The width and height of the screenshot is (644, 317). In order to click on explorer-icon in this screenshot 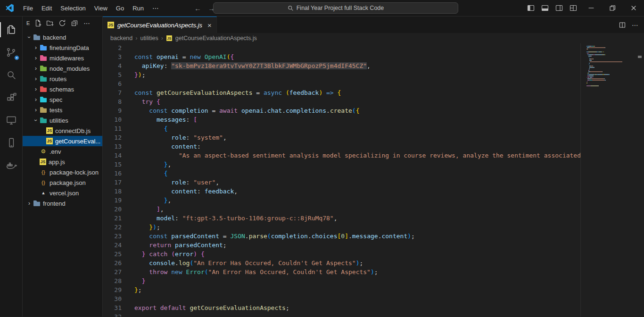, I will do `click(11, 30)`.